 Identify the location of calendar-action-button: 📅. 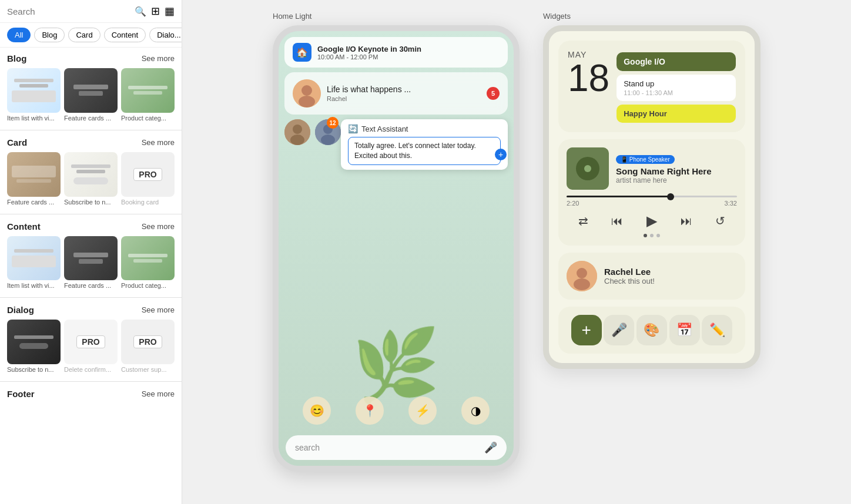
(685, 330).